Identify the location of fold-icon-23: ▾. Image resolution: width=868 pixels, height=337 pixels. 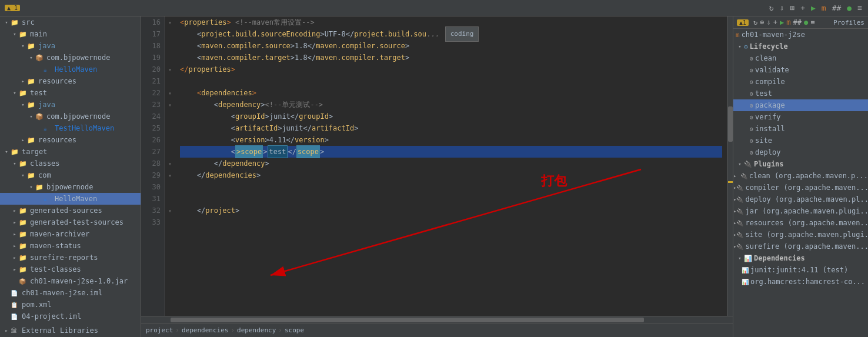
(170, 105).